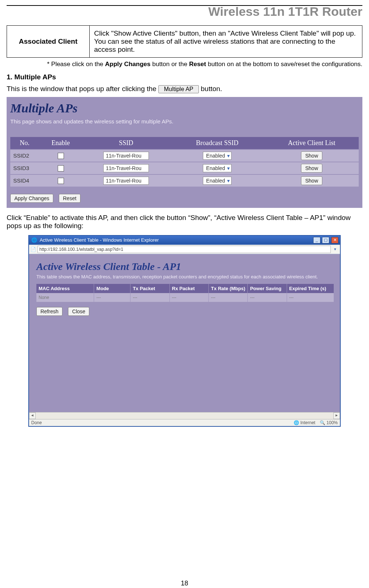 The width and height of the screenshot is (369, 588). What do you see at coordinates (112, 289) in the screenshot?
I see `col-header: Mode` at bounding box center [112, 289].